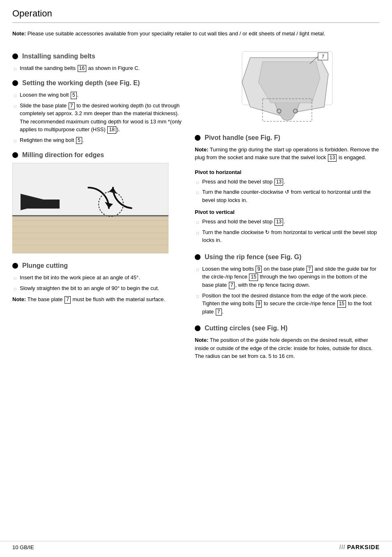  Describe the element at coordinates (291, 304) in the screenshot. I see `list-item-text: Position the tool the desired distance f…` at that location.